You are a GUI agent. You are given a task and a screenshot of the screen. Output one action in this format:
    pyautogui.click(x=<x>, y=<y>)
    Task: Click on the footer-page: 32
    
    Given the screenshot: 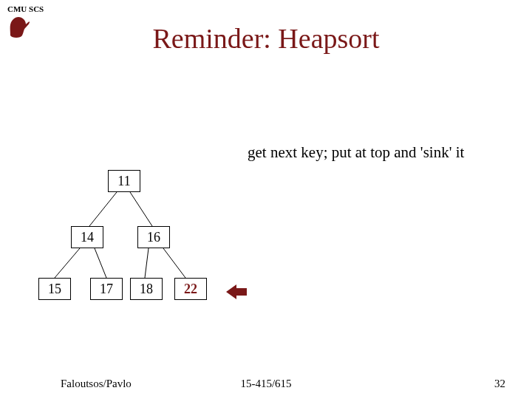 What is the action you would take?
    pyautogui.click(x=499, y=384)
    